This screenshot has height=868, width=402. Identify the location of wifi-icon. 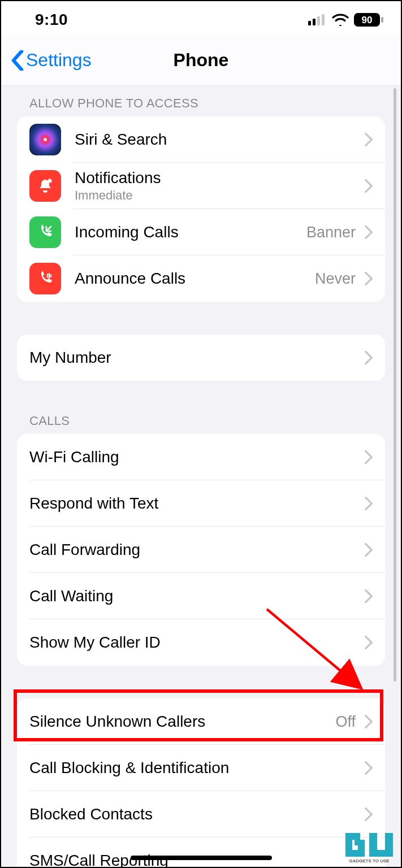
(340, 20).